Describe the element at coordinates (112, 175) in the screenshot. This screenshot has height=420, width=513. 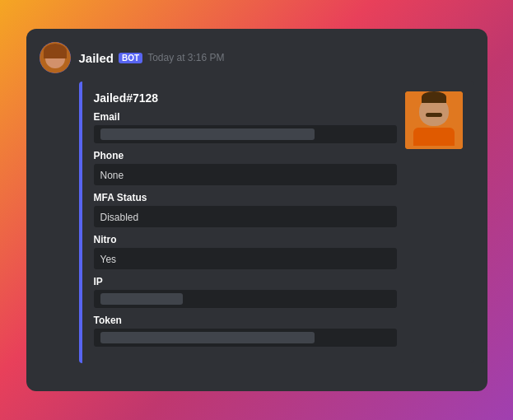
I see `phone-value: None` at that location.